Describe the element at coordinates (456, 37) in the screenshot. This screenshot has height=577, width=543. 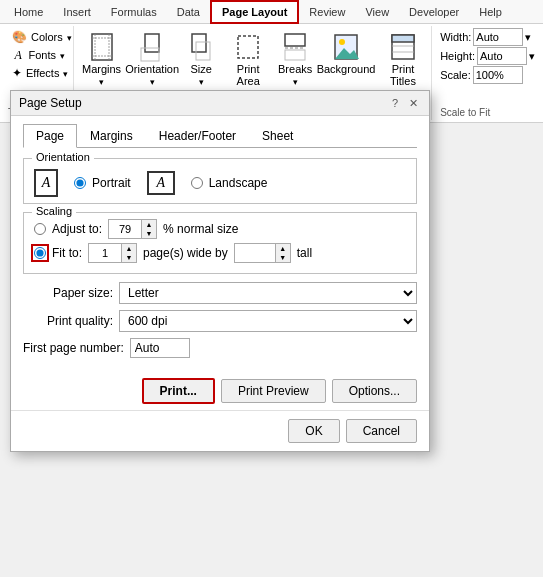
I see `width-label: Width:` at that location.